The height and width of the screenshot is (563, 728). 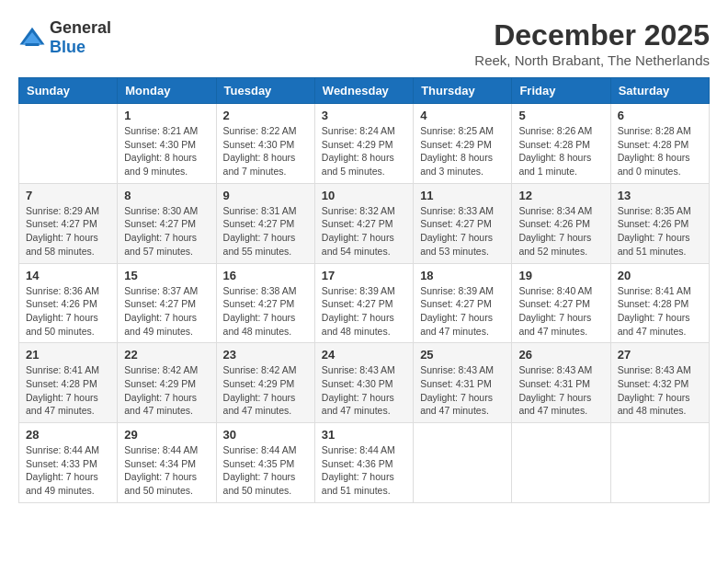 I want to click on column-header-tuesday: Tuesday, so click(x=265, y=91).